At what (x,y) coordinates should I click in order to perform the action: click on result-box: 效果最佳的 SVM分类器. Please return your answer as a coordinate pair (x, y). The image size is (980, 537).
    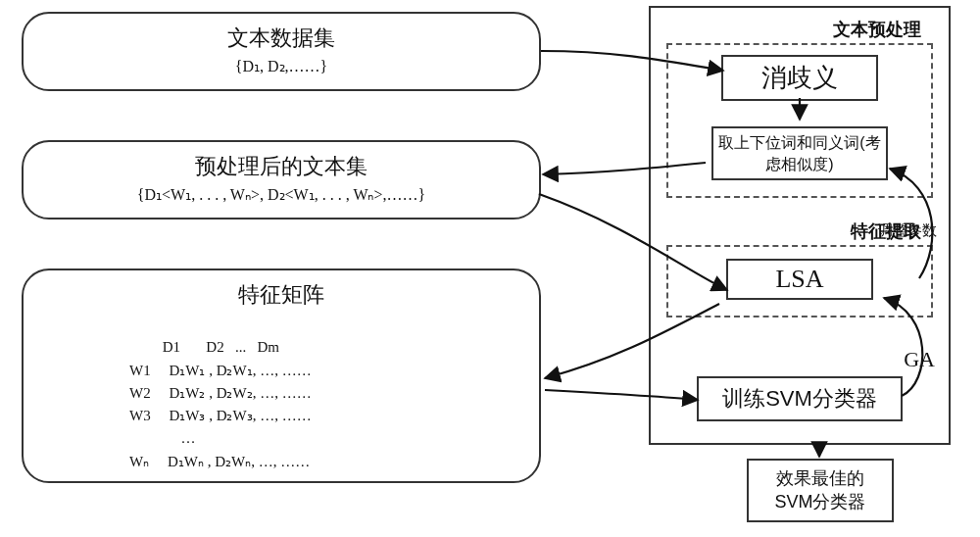
    Looking at the image, I should click on (820, 490).